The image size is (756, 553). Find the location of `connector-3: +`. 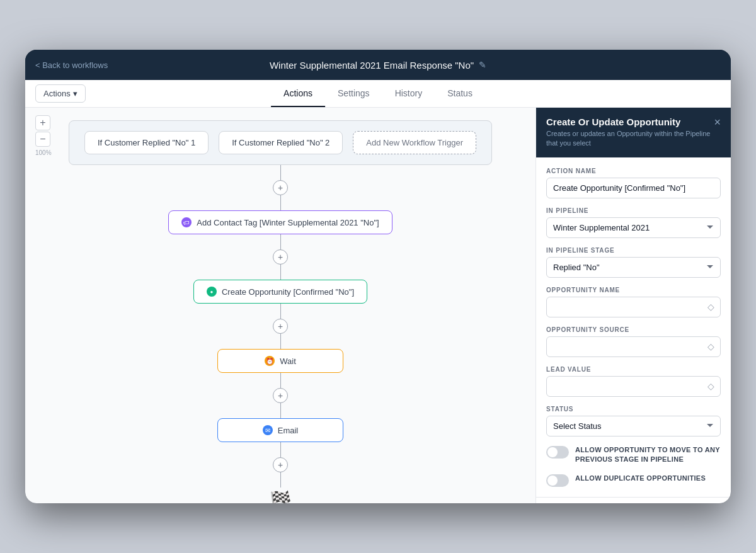

connector-3: + is located at coordinates (280, 326).